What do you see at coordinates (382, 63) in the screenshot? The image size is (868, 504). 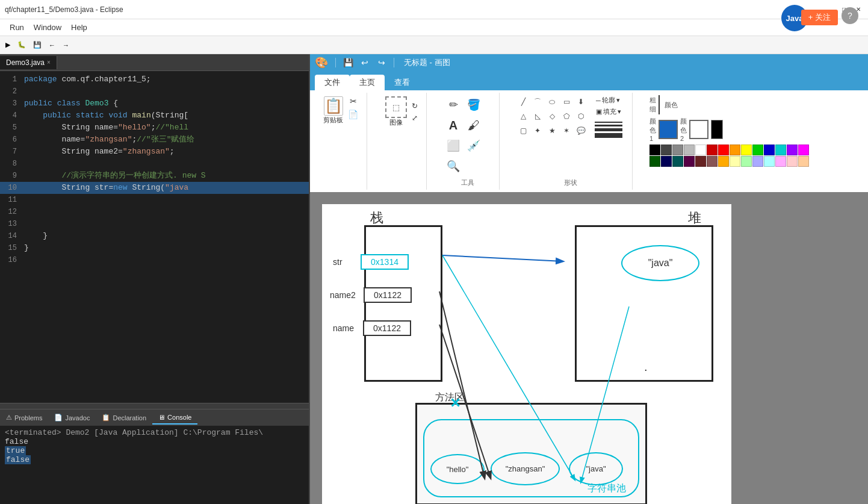 I see `qa-redo: ↪` at bounding box center [382, 63].